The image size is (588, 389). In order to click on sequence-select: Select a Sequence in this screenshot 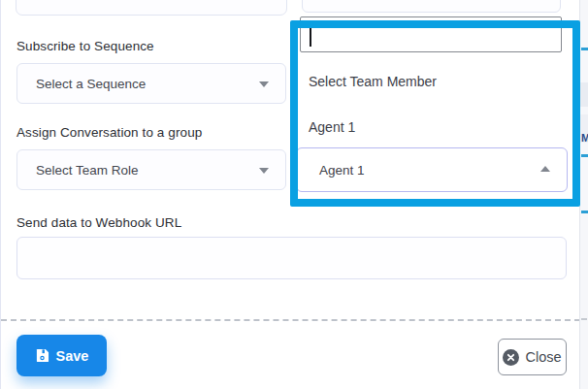, I will do `click(151, 83)`.